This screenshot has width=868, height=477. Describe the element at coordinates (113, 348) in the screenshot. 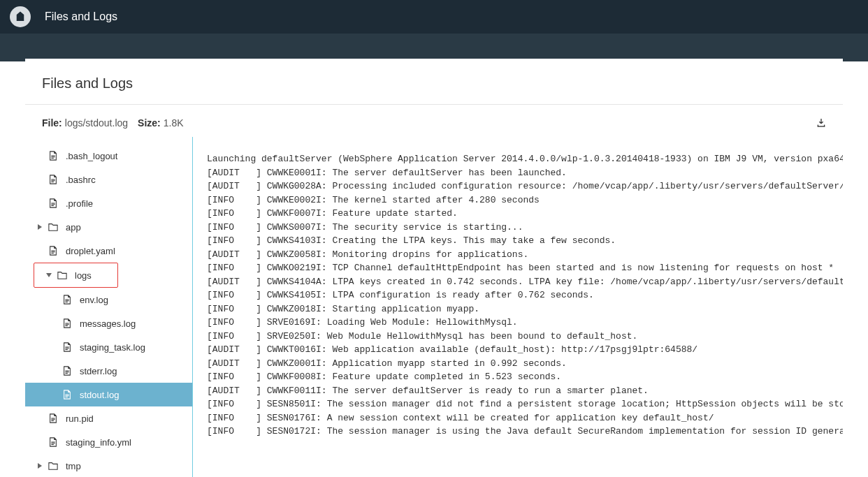

I see `tree-item-label: staging_task.log` at that location.